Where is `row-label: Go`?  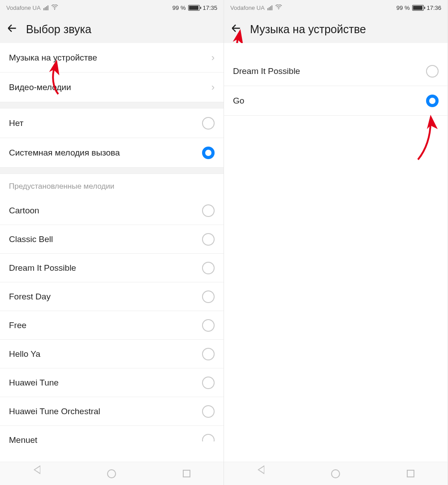
row-label: Go is located at coordinates (330, 101).